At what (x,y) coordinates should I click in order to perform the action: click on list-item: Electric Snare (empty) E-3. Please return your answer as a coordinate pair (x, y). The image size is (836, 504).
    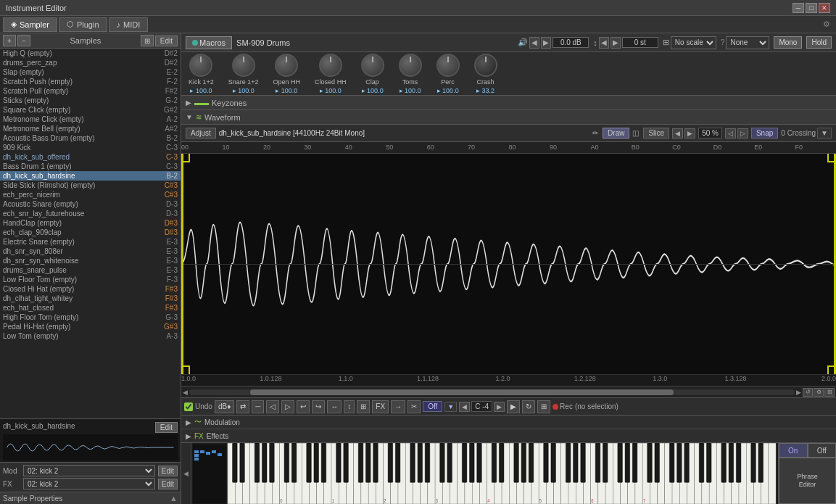
    Looking at the image, I should click on (90, 242).